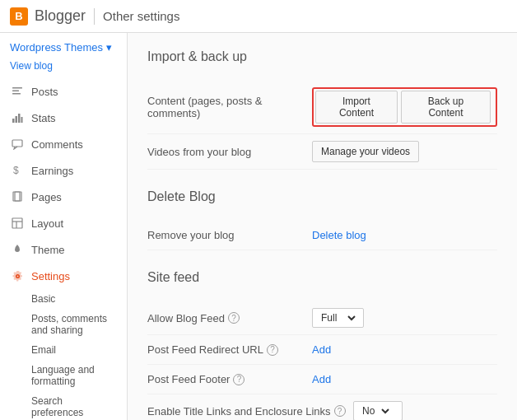 This screenshot has width=517, height=420. I want to click on app-header: B Blogger Other settings, so click(258, 16).